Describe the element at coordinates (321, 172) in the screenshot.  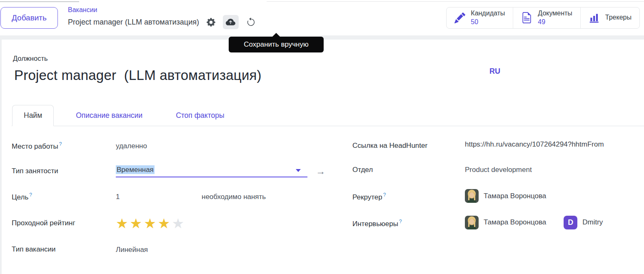
I see `internal-link-arrow-icon: →` at that location.